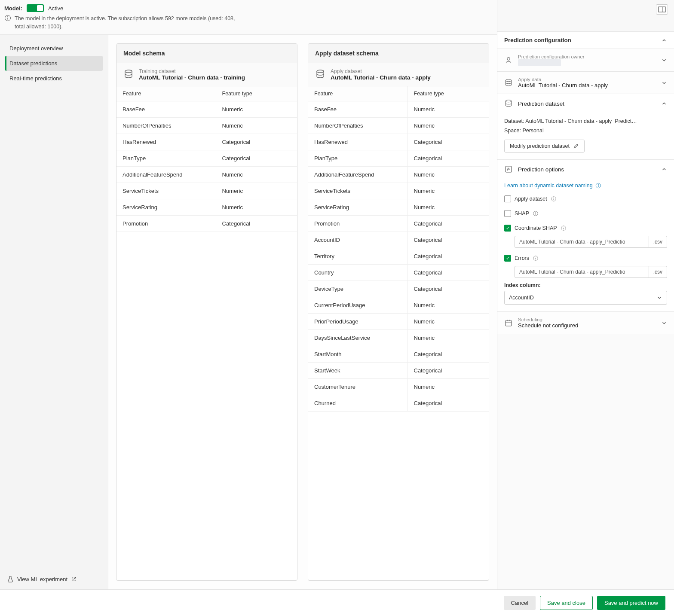 Image resolution: width=674 pixels, height=616 pixels. Describe the element at coordinates (398, 272) in the screenshot. I see `table-row: CountryCategorical` at that location.